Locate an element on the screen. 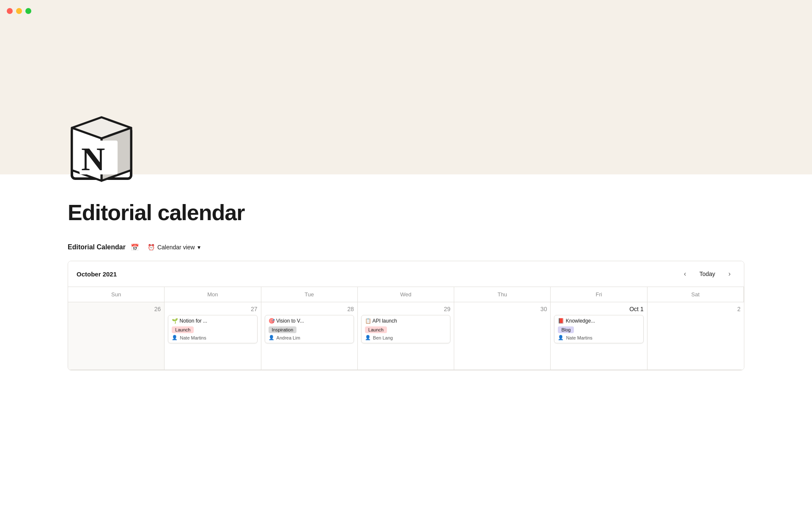  next-month-button: › is located at coordinates (730, 274).